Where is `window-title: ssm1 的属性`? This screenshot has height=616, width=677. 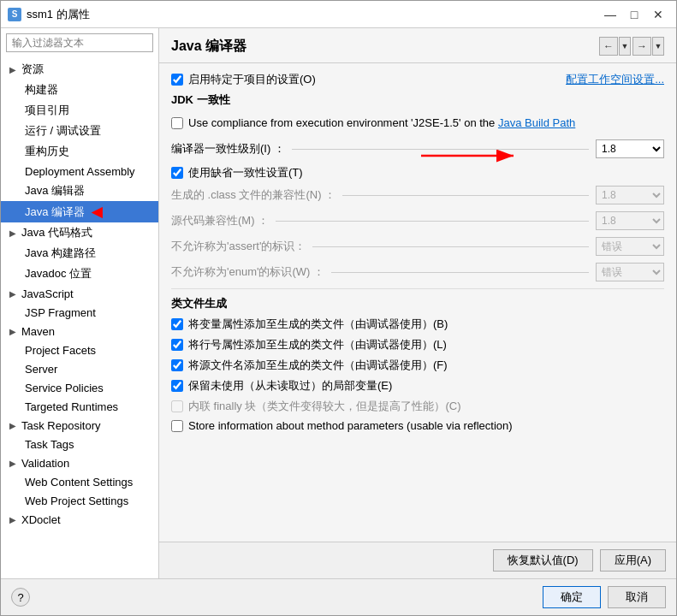 window-title: ssm1 的属性 is located at coordinates (58, 15).